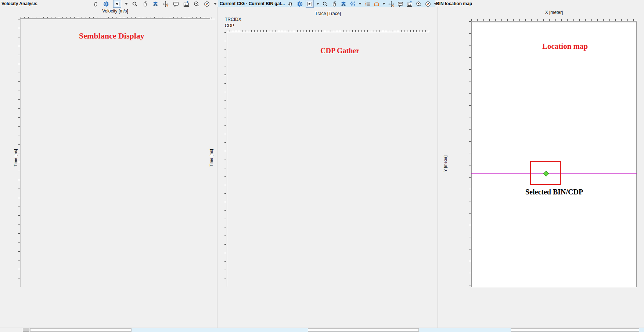 The width and height of the screenshot is (644, 332). What do you see at coordinates (155, 4) in the screenshot?
I see `toolbar-velocity` at bounding box center [155, 4].